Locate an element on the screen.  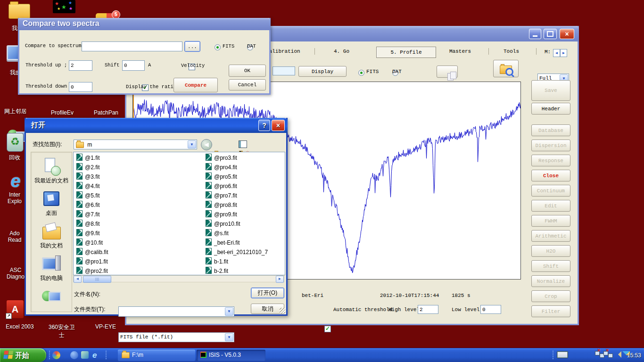
panel-button: FWHM is located at coordinates (551, 221).